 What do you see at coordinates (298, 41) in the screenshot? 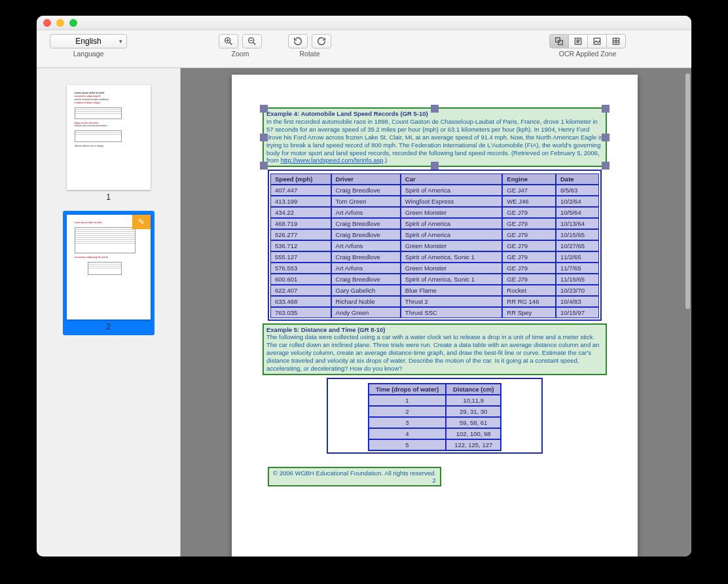
I see `rotate-left-icon` at bounding box center [298, 41].